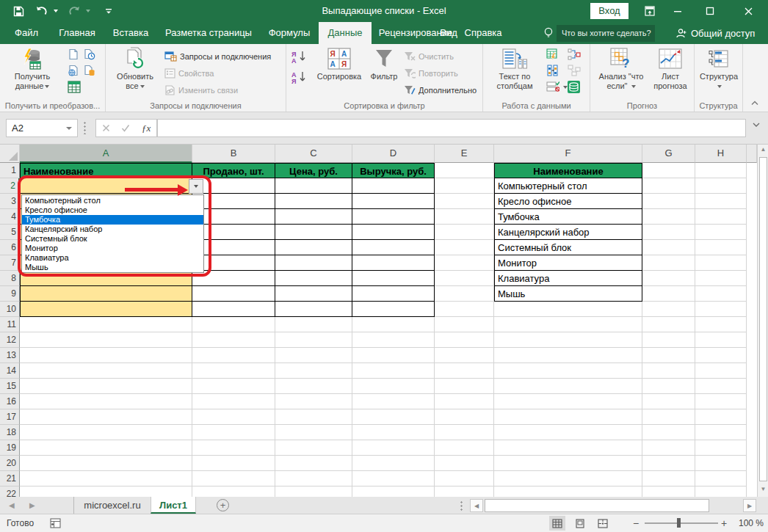  I want to click on cell-G13, so click(669, 355).